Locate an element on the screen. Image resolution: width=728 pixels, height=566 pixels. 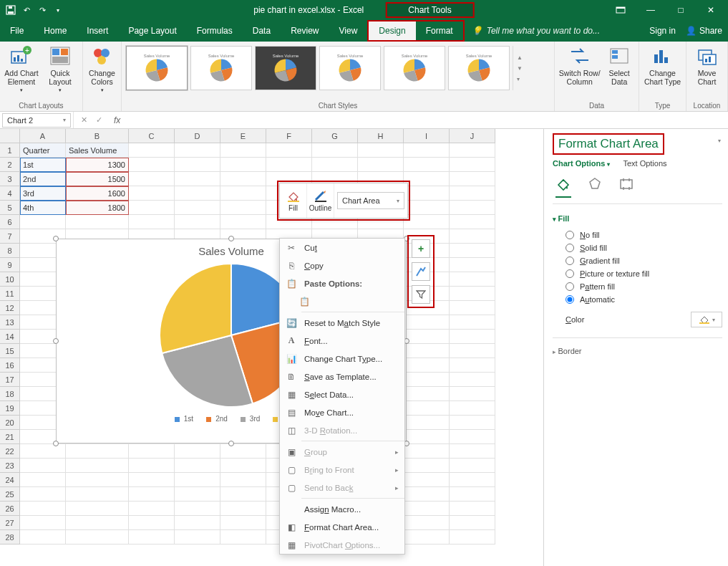
legend-item: 3rd is located at coordinates (248, 418).